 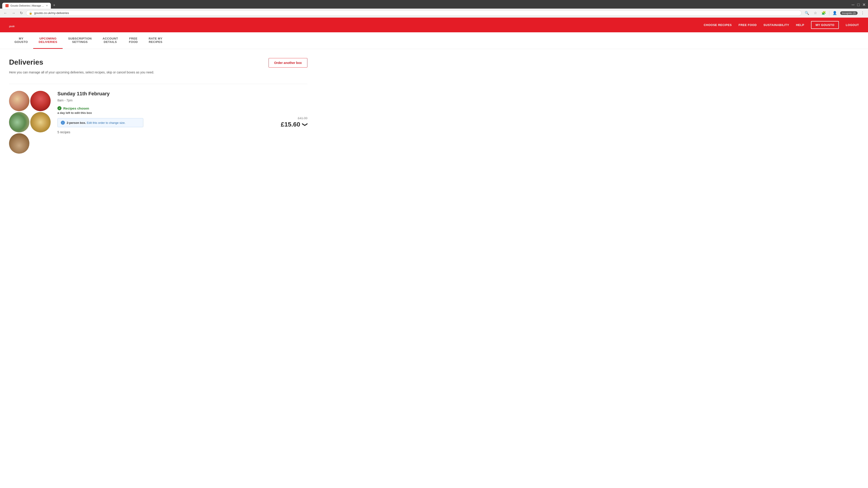 I want to click on browser-actions: 🔍 ☆ 🧩 👤 Incognito (2) ⋮, so click(x=834, y=13).